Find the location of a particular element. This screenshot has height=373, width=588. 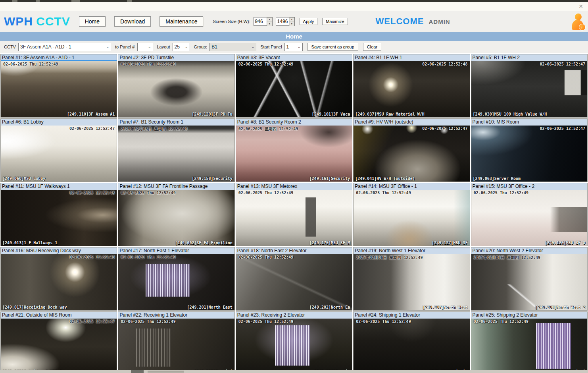

group-select-value: B1 is located at coordinates (214, 47).